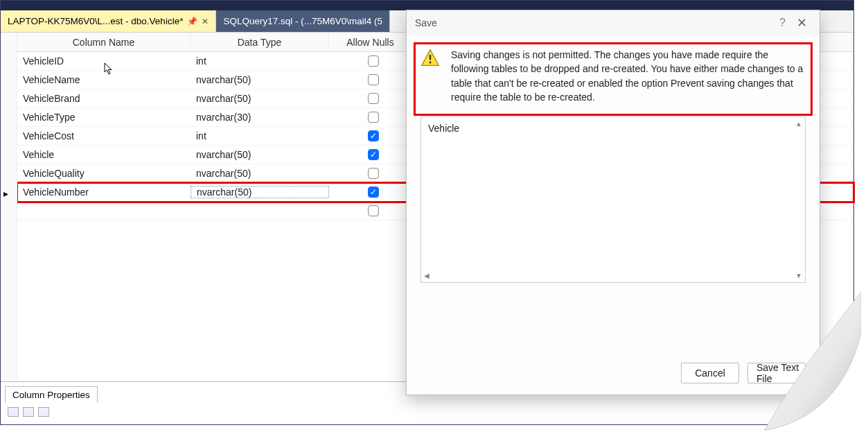 The image size is (868, 432). I want to click on dialog-buttons: Cancel Save Text File, so click(743, 373).